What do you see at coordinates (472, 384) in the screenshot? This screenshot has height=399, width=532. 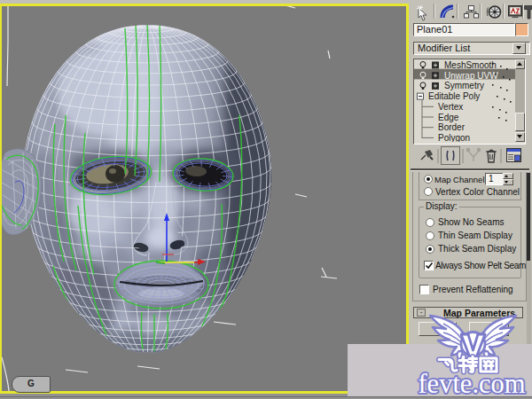 I see `svg-text: fevte.com` at bounding box center [472, 384].